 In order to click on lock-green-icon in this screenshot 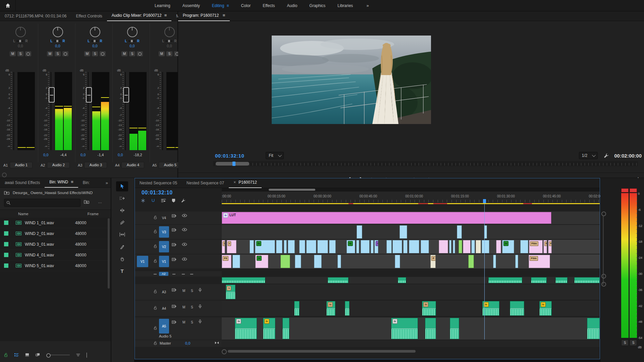, I will do `click(6, 355)`.